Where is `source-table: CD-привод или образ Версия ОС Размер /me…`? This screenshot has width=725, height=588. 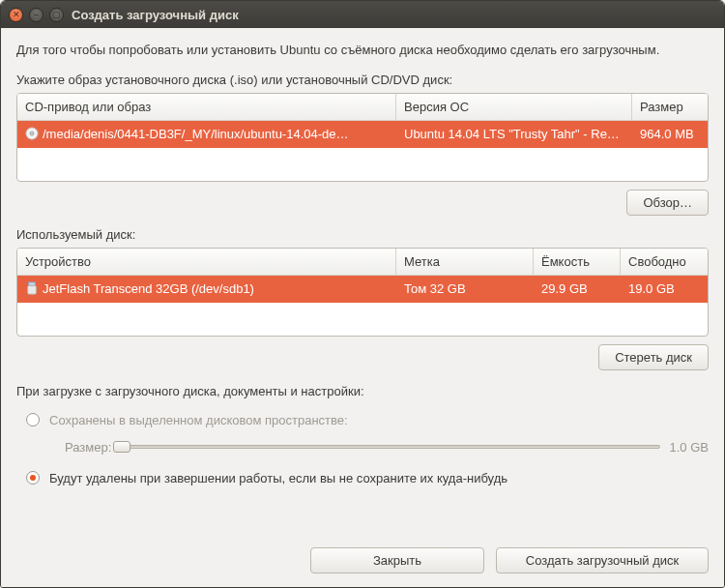
source-table: CD-привод или образ Версия ОС Размер /me… is located at coordinates (362, 137).